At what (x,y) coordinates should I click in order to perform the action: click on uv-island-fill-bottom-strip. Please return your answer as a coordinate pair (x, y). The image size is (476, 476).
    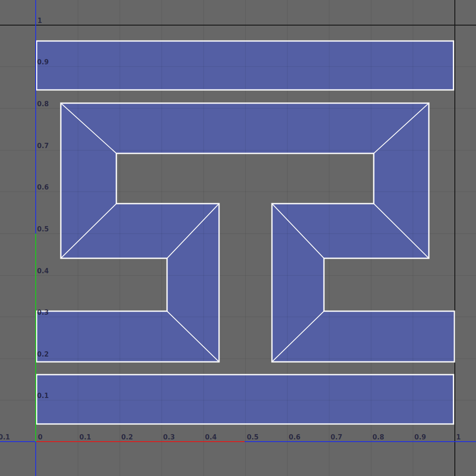
    Looking at the image, I should click on (245, 399).